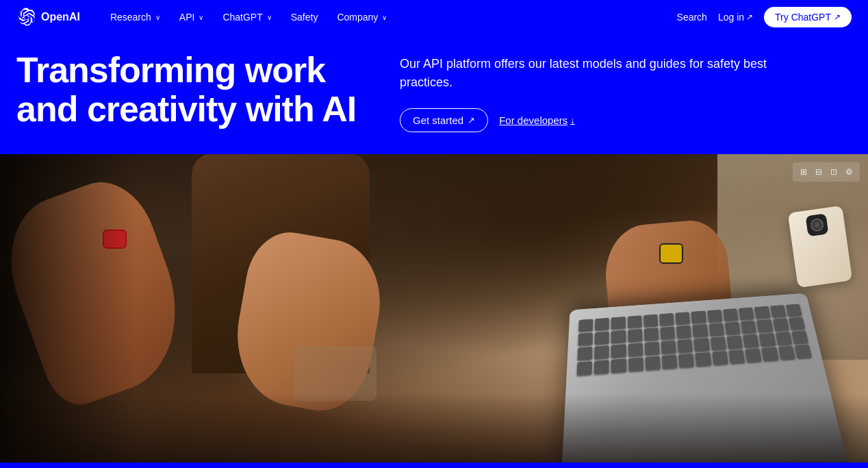 Image resolution: width=868 pixels, height=468 pixels. What do you see at coordinates (834, 172) in the screenshot?
I see `toolbar-icon-3: ⊡` at bounding box center [834, 172].